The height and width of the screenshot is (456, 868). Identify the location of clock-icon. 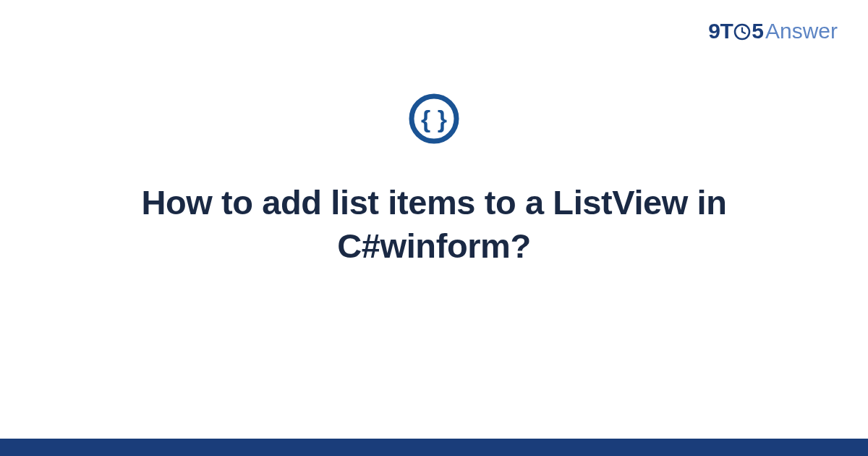
(742, 32).